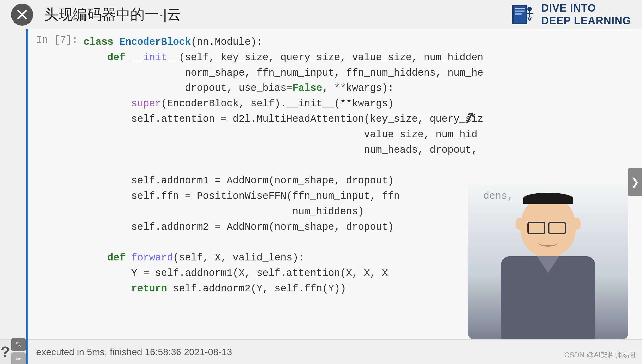 Image resolution: width=642 pixels, height=364 pixels. What do you see at coordinates (22, 15) in the screenshot?
I see `close-button` at bounding box center [22, 15].